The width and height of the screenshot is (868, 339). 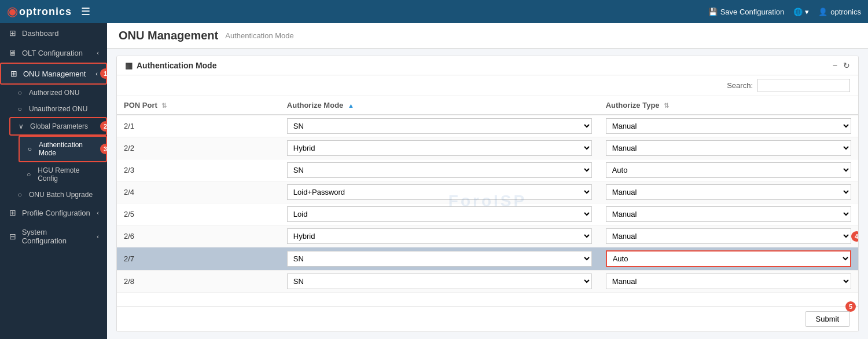 I want to click on cell-pon-port: 2/5, so click(x=198, y=214).